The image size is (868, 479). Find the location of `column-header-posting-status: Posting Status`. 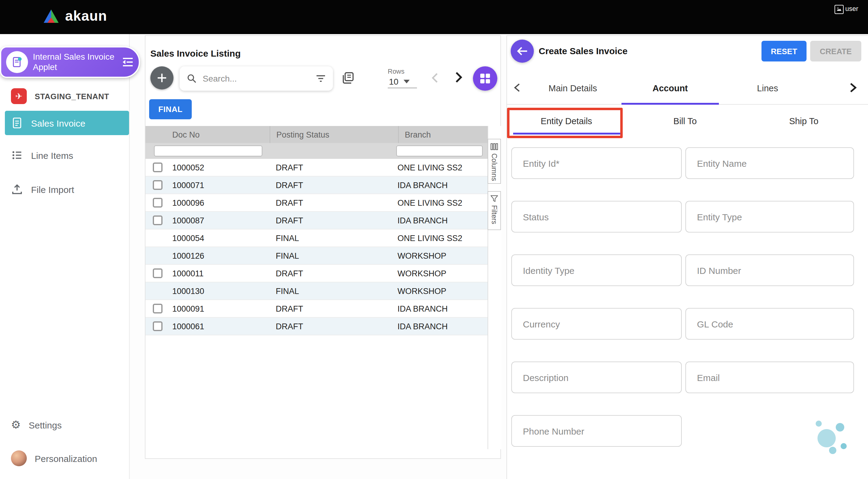

column-header-posting-status: Posting Status is located at coordinates (334, 135).